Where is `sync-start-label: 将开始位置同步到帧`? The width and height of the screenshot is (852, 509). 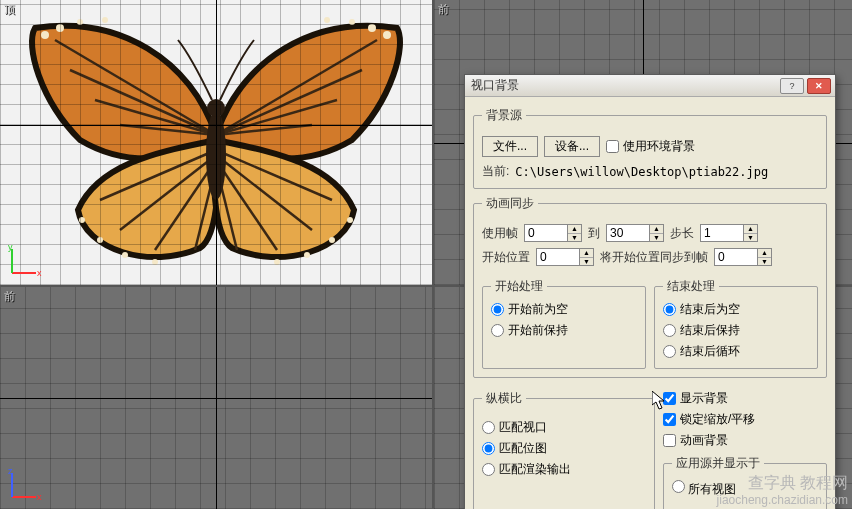 sync-start-label: 将开始位置同步到帧 is located at coordinates (654, 258).